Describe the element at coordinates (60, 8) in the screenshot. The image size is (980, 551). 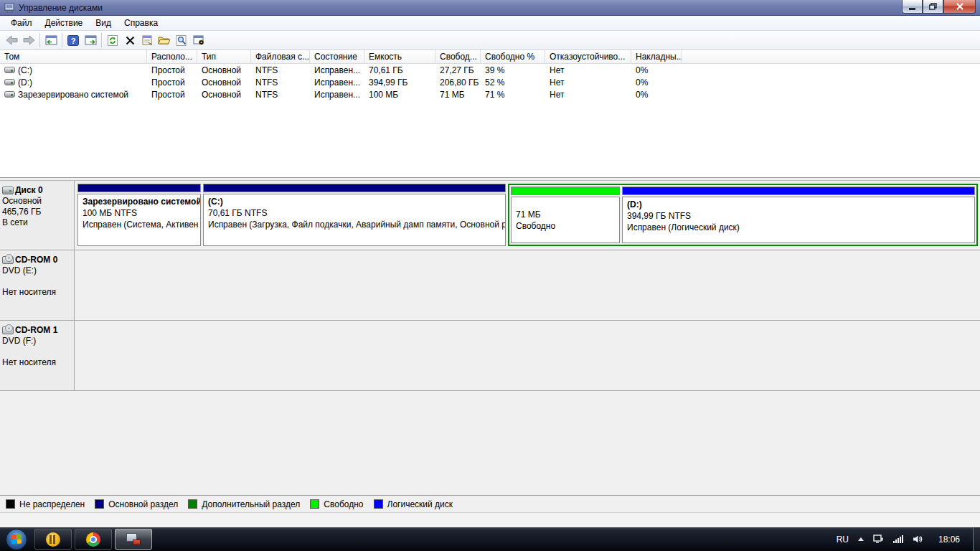
I see `window-title: Управление дисками` at that location.